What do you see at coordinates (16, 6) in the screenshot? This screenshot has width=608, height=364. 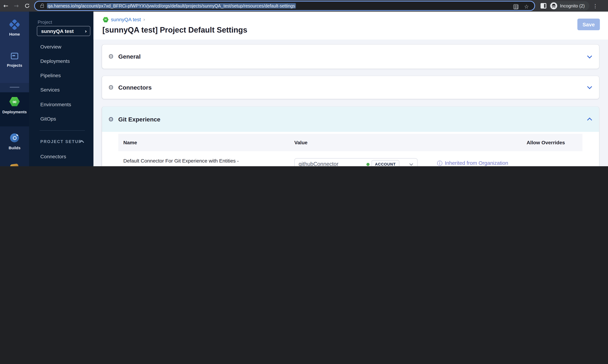 I see `forward-icon: →` at bounding box center [16, 6].